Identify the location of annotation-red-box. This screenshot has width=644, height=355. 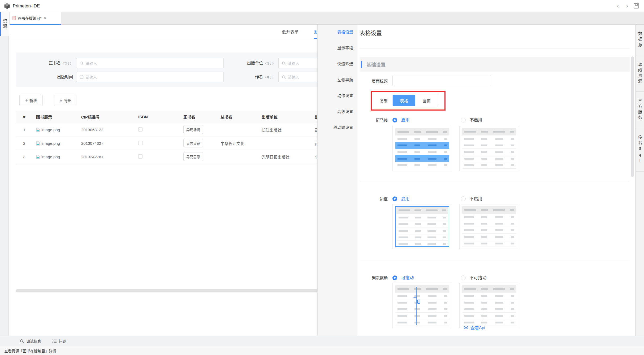
(408, 101).